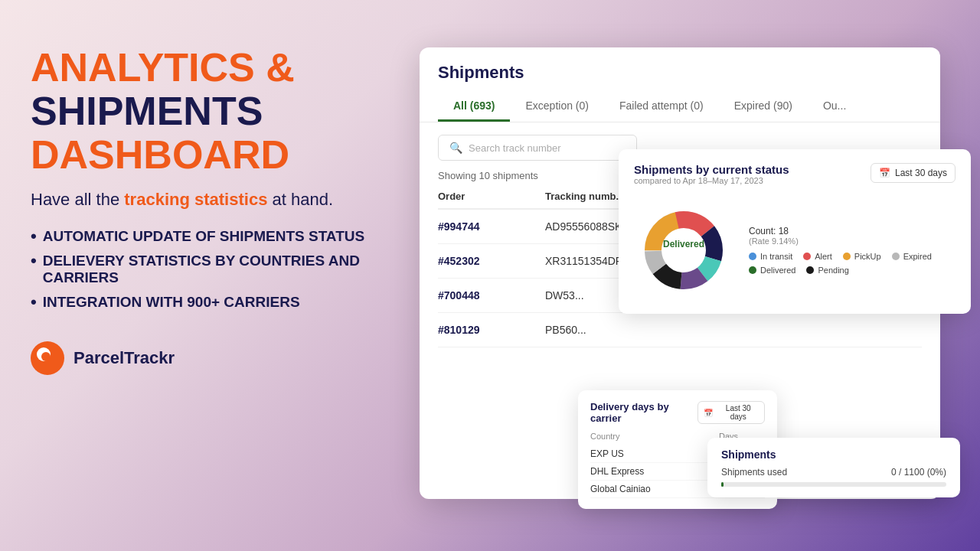 This screenshot has width=980, height=551. Describe the element at coordinates (680, 85) in the screenshot. I see `dashboard-header: Shipments All (693) Exception (0) Failed…` at that location.